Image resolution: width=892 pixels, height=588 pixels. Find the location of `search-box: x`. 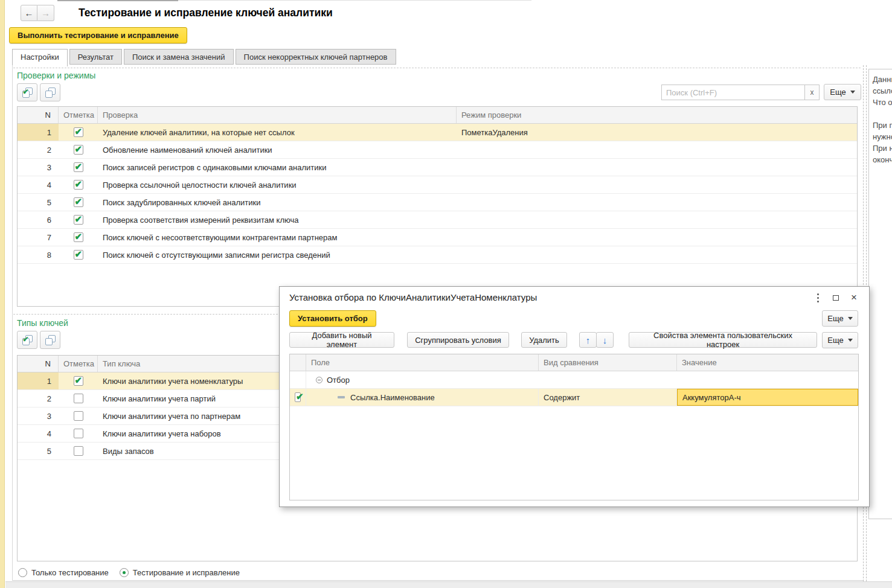

search-box: x is located at coordinates (740, 92).